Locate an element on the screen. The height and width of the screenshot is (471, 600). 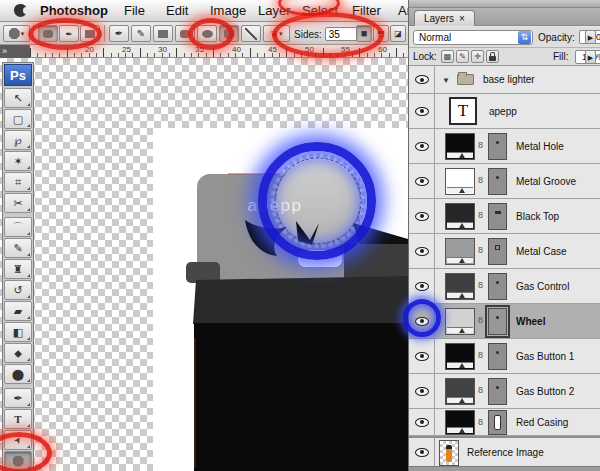
dodge-icon: ⬤ is located at coordinates (18, 374).